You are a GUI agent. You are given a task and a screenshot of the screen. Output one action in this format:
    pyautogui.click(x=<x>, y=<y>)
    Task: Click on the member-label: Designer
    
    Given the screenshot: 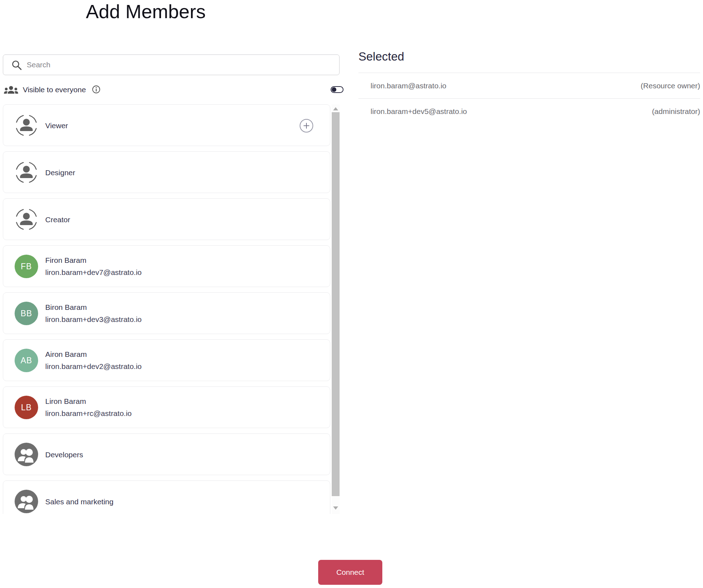 What is the action you would take?
    pyautogui.click(x=60, y=173)
    